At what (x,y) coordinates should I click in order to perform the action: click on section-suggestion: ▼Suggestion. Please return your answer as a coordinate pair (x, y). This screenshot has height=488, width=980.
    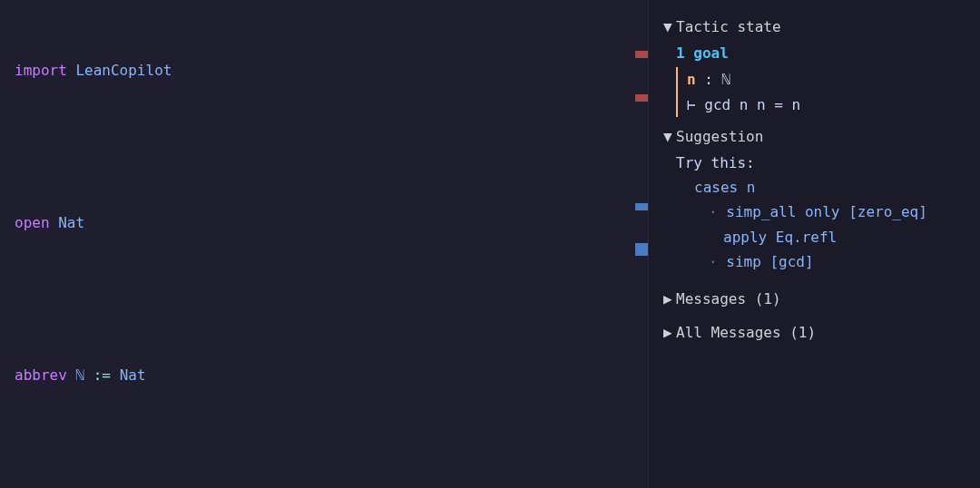
    Looking at the image, I should click on (815, 136).